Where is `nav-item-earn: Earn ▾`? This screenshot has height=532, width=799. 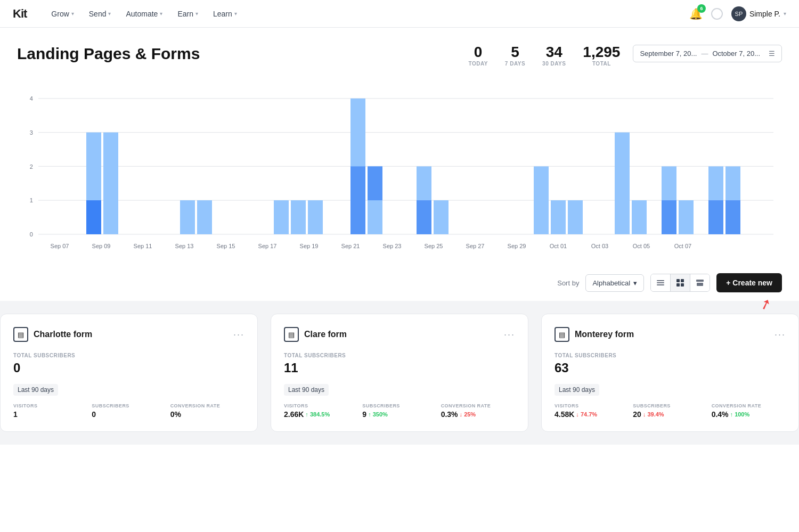 nav-item-earn: Earn ▾ is located at coordinates (187, 14).